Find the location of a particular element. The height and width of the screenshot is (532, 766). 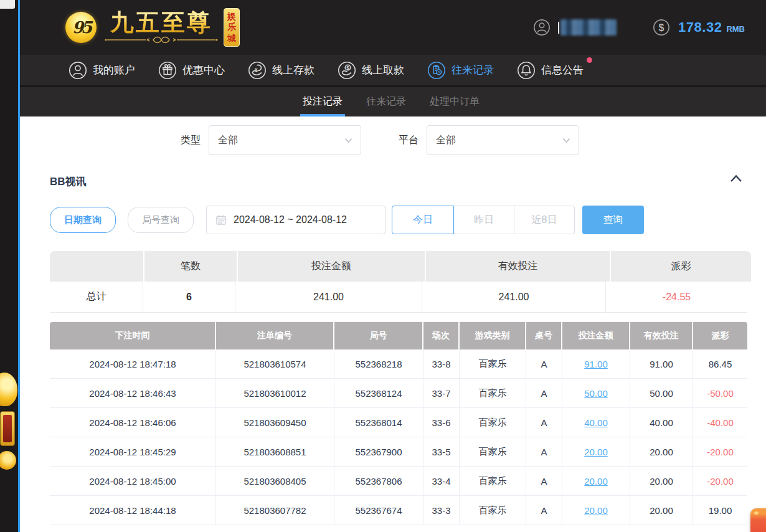

nav-item-promotions: 优惠中心 is located at coordinates (192, 70).